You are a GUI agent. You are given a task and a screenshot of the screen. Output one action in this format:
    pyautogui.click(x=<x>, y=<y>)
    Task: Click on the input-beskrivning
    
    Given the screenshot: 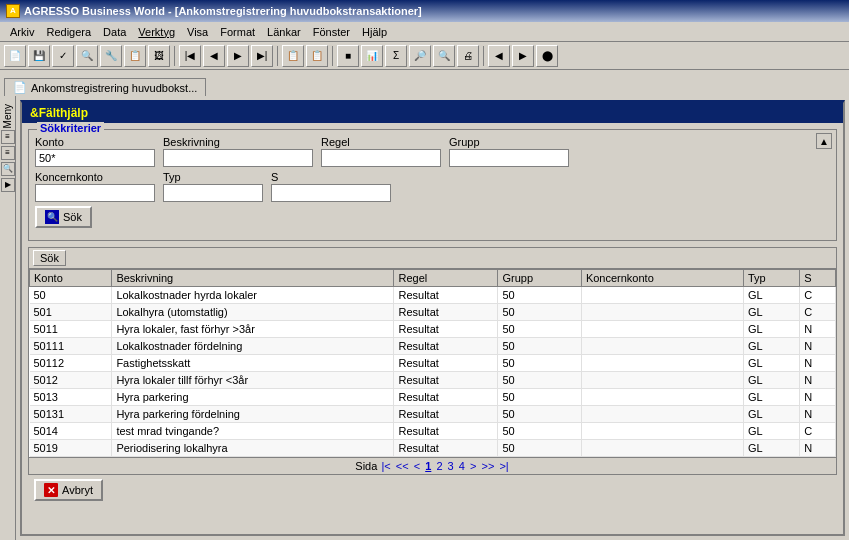 What is the action you would take?
    pyautogui.click(x=238, y=158)
    